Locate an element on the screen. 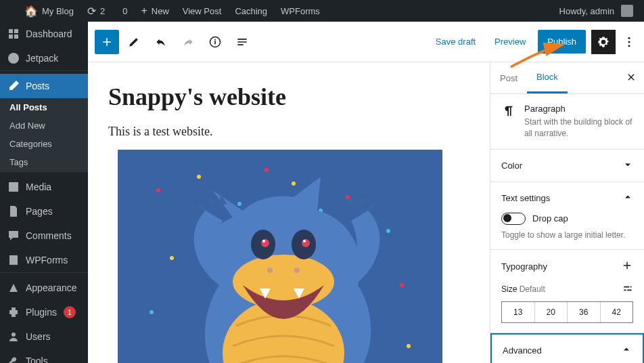 This screenshot has height=363, width=644. edit-mode-button is located at coordinates (134, 42).